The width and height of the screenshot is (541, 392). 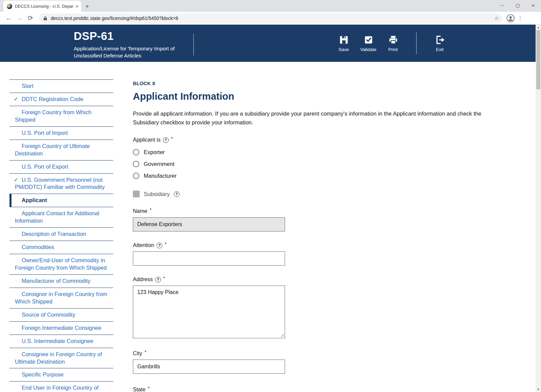 What do you see at coordinates (62, 375) in the screenshot?
I see `sidebar-item-specific-purpose: Specific Purpose` at bounding box center [62, 375].